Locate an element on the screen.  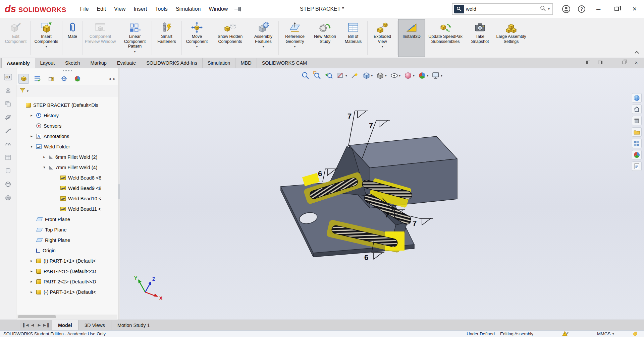
dock-pane-left-icon is located at coordinates (588, 62).